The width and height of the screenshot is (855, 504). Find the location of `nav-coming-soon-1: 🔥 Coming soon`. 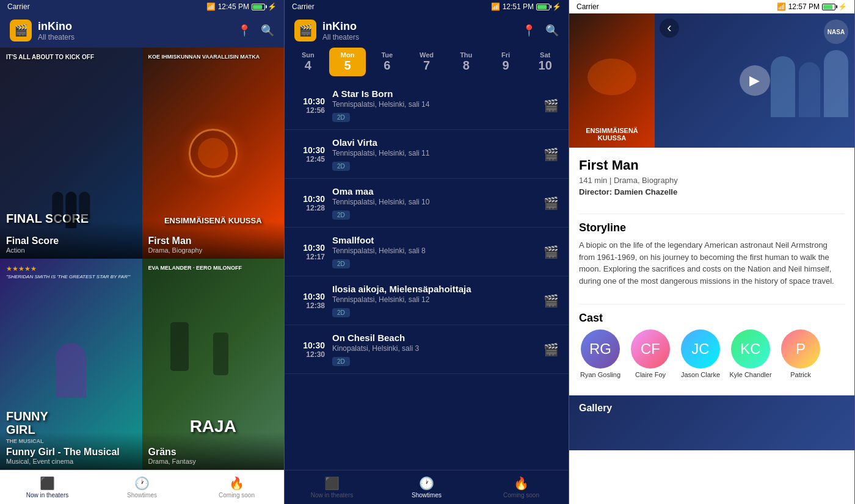

nav-coming-soon-1: 🔥 Coming soon is located at coordinates (237, 487).